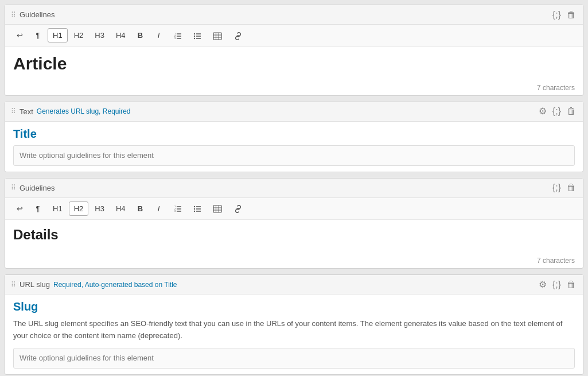 Image resolution: width=588 pixels, height=376 pixels. What do you see at coordinates (34, 285) in the screenshot?
I see `block-label-4: URL slug` at bounding box center [34, 285].